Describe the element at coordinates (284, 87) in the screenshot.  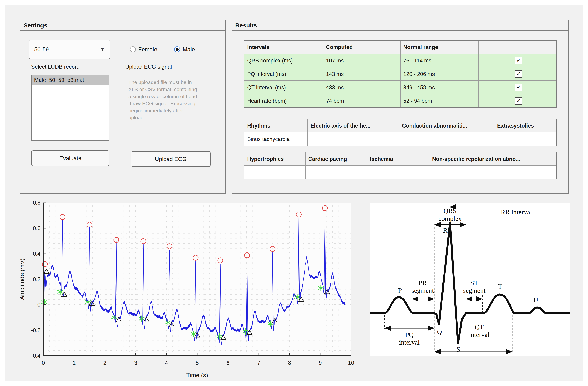
I see `interval-name-cell: QT interval (ms)` at that location.